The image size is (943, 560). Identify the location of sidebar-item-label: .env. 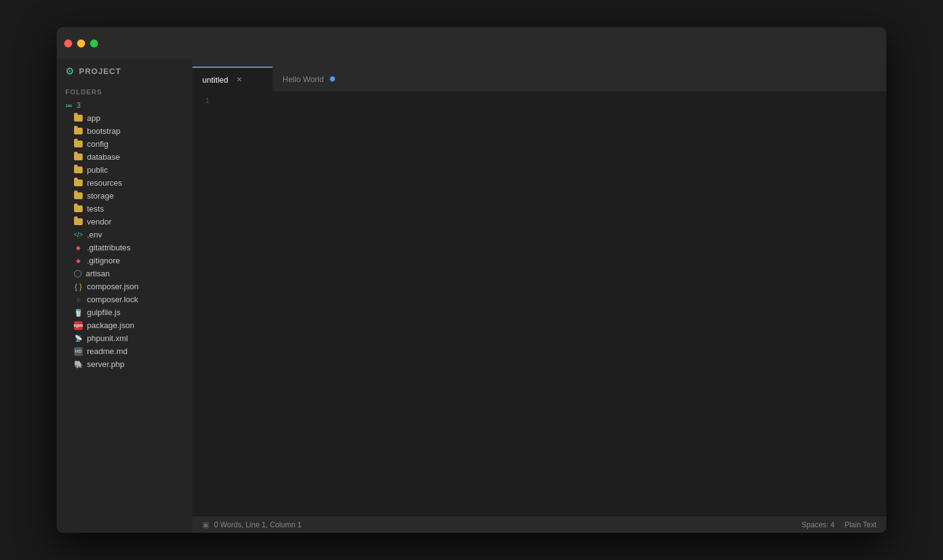
(95, 234).